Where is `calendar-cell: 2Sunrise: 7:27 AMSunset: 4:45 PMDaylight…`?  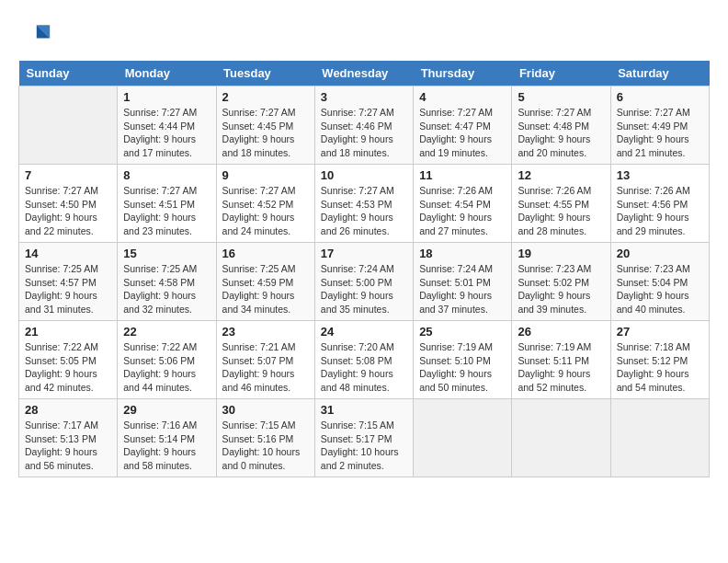
calendar-cell: 2Sunrise: 7:27 AMSunset: 4:45 PMDaylight… is located at coordinates (265, 125).